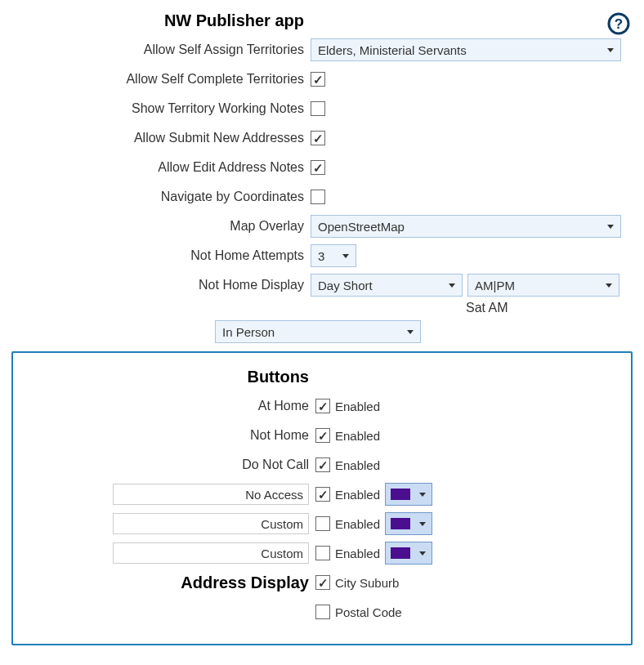 Image resolution: width=644 pixels, height=665 pixels. What do you see at coordinates (159, 226) in the screenshot?
I see `map-overlay-label: Map Overlay` at bounding box center [159, 226].